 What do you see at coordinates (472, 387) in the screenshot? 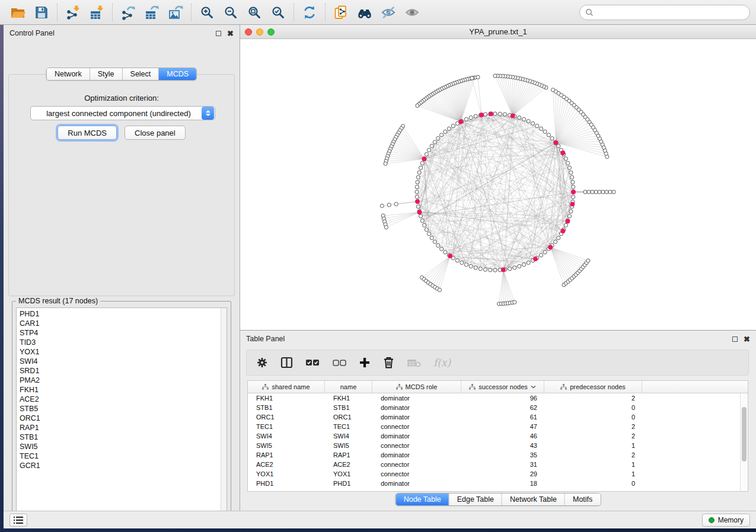
I see `column-type-icon` at bounding box center [472, 387].